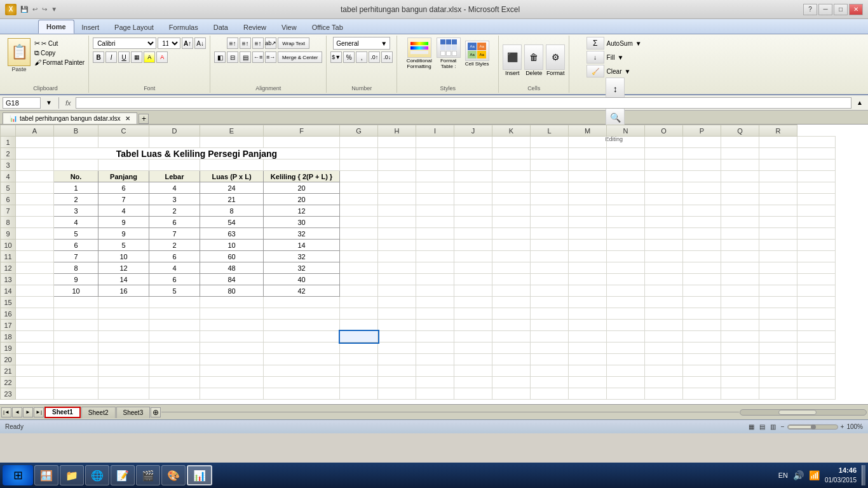  I want to click on cell-r15-c11, so click(588, 302).